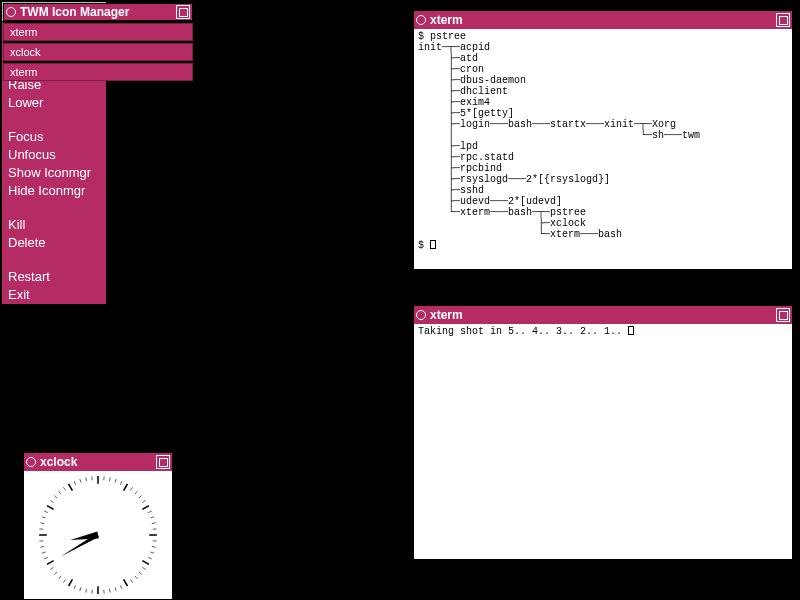 This screenshot has height=600, width=800. Describe the element at coordinates (54, 225) in the screenshot. I see `menu-item-kill: Kill` at that location.